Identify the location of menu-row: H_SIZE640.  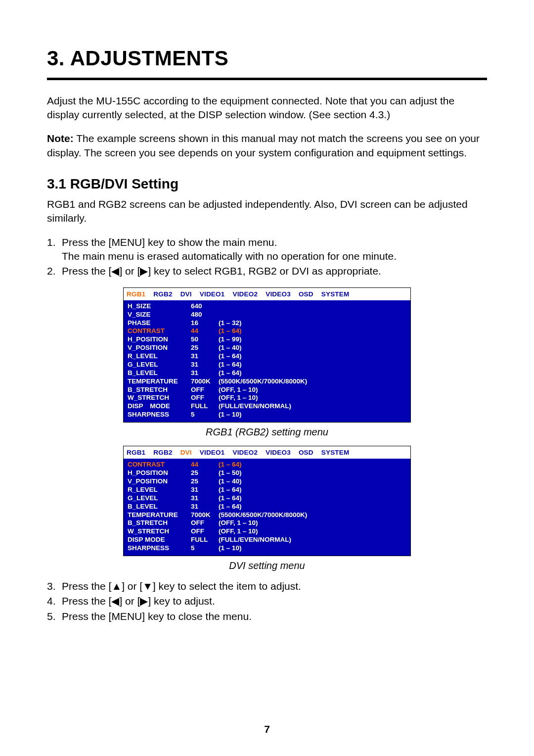
(267, 307).